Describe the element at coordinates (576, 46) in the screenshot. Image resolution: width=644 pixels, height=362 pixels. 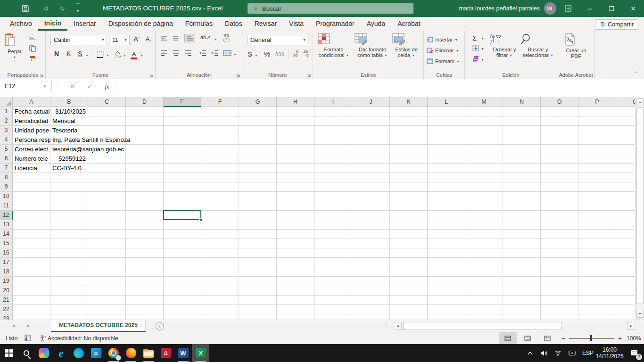
I see `create-pdf-button: λ Crear un PDF` at that location.